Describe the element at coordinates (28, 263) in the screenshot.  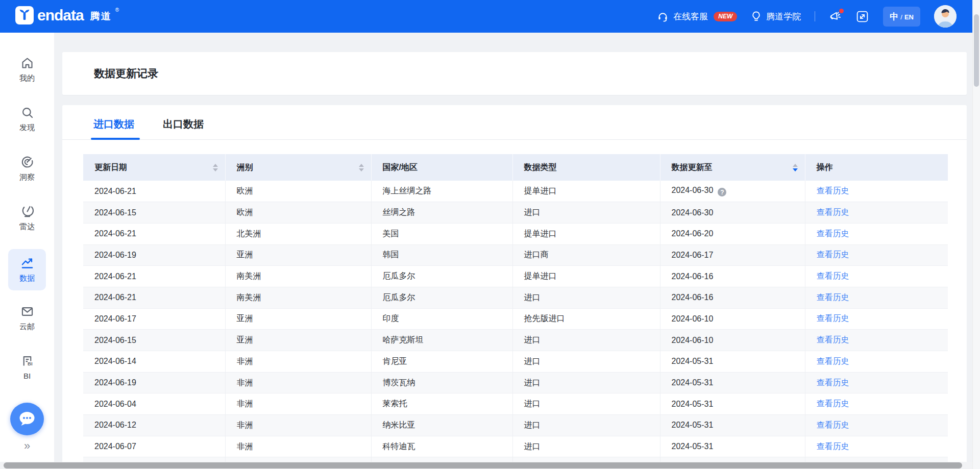
I see `line-chart-icon` at that location.